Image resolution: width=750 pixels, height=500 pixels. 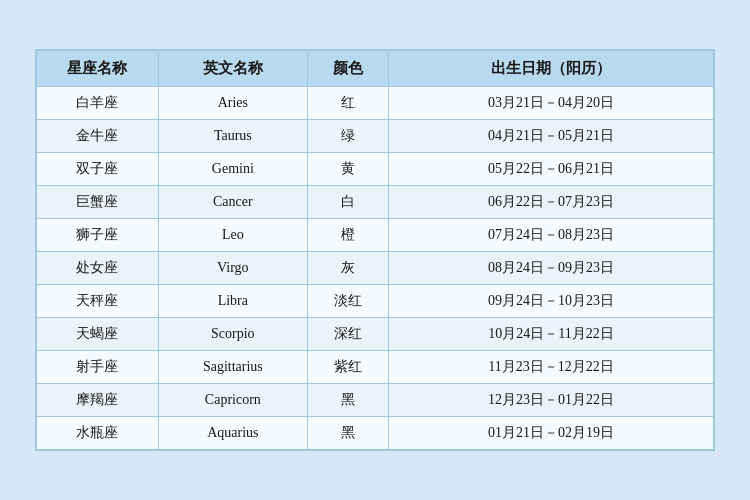 What do you see at coordinates (232, 69) in the screenshot?
I see `header-english: 英文名称` at bounding box center [232, 69].